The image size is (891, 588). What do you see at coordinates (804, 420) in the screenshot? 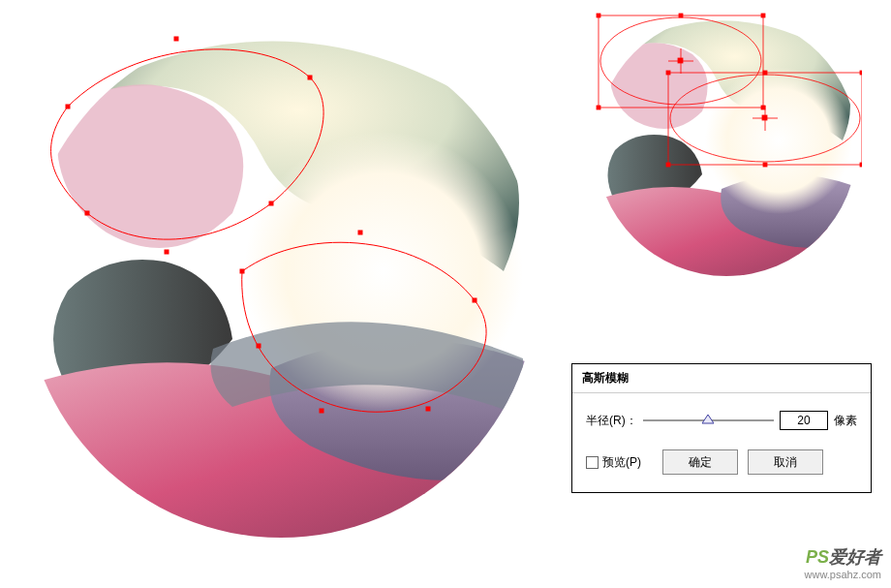
I see `radius-input` at bounding box center [804, 420].